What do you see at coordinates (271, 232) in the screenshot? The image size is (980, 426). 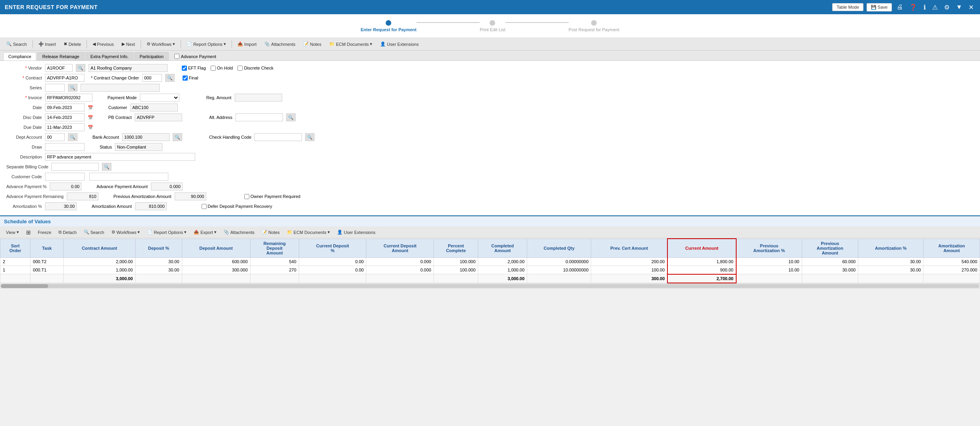 I see `sov-notes-button: 📝 Notes` at bounding box center [271, 232].